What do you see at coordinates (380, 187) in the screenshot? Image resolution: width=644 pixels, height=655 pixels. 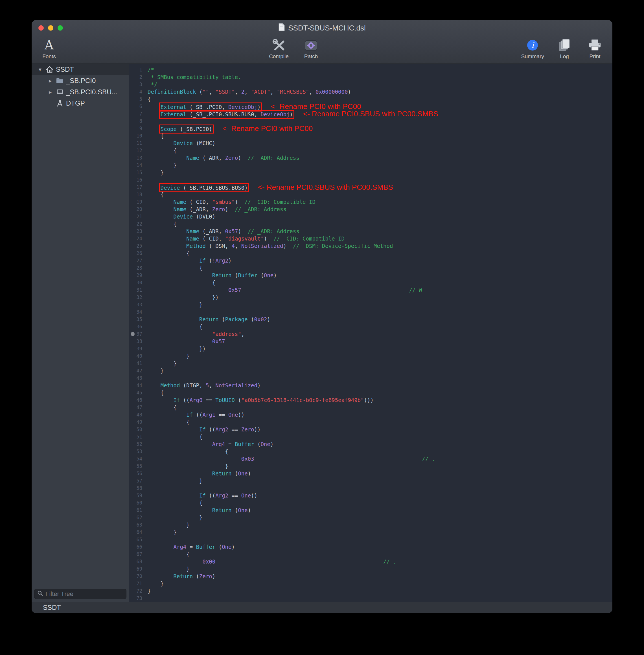 I see `code-line: Device (_SB.PCI0.SBUS.BUS0)<- Rename PCI…` at bounding box center [380, 187].